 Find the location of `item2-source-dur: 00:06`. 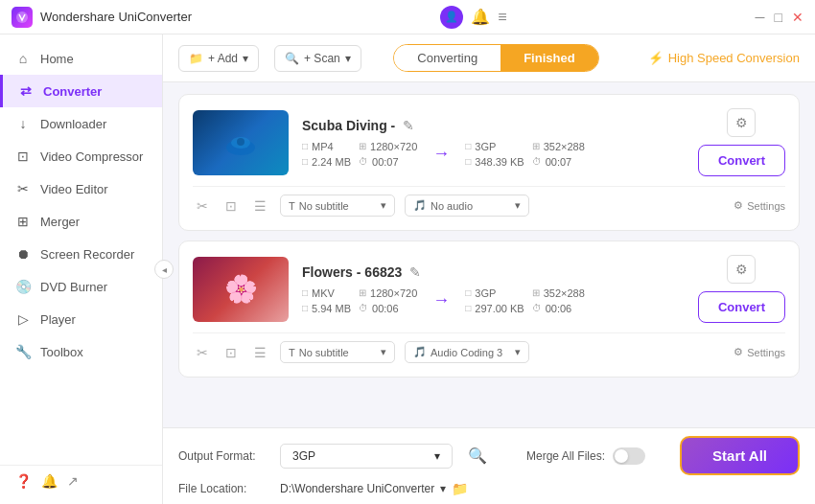

item2-source-dur: 00:06 is located at coordinates (385, 309).